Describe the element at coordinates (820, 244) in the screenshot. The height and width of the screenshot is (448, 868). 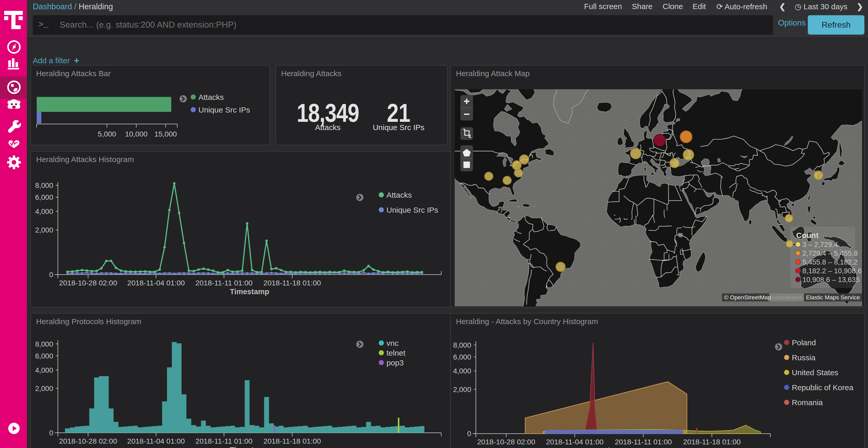
I see `svg-text: 3 – 2,729.4` at that location.